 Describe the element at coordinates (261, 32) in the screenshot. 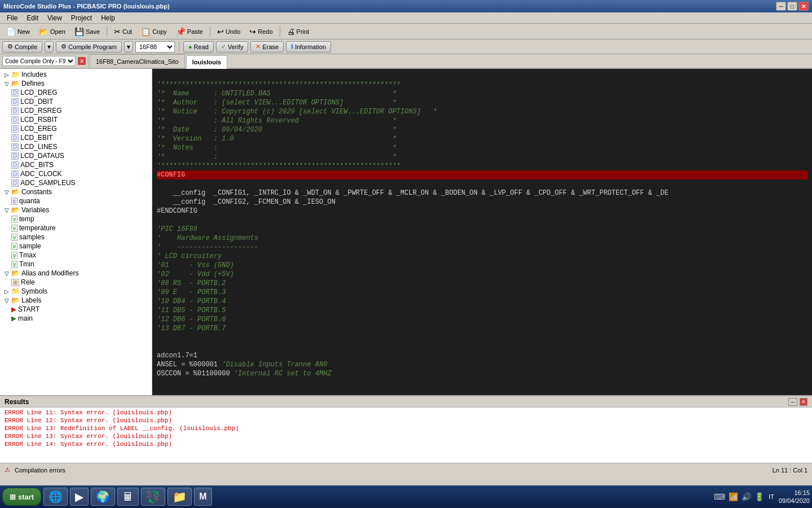

I see `redo-button: ↪ Redo` at that location.